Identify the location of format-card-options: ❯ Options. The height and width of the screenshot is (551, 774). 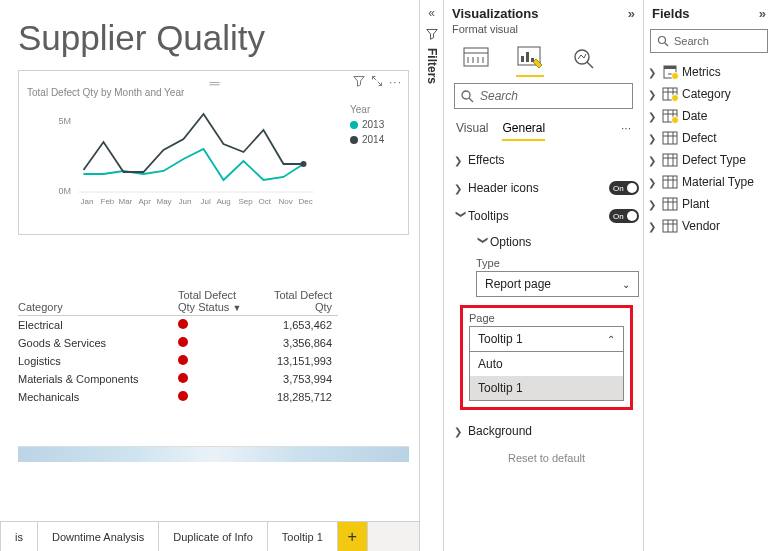
(558, 242).